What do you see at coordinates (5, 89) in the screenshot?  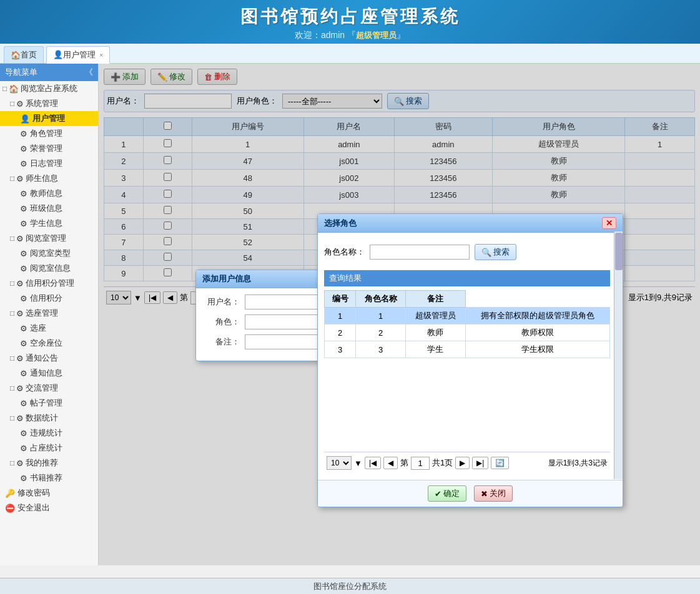 I see `minus-icon: □` at bounding box center [5, 89].